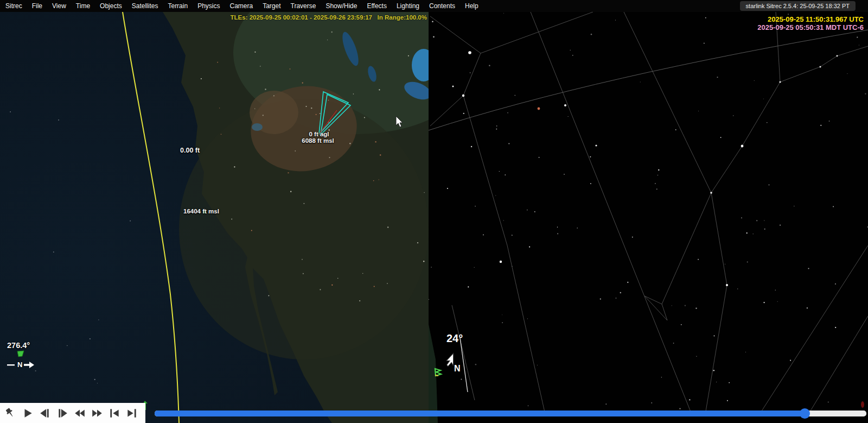 This screenshot has width=868, height=423. What do you see at coordinates (62, 413) in the screenshot?
I see `step-forward-button` at bounding box center [62, 413].